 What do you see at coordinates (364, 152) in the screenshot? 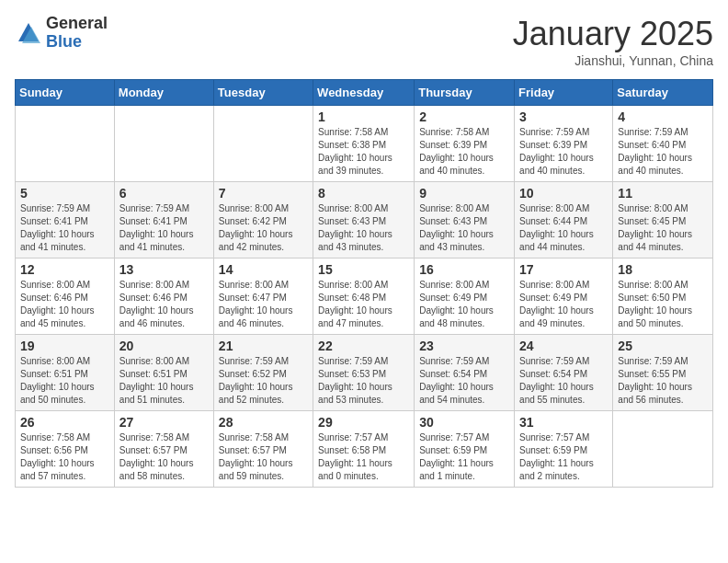
I see `day-info: Sunrise: 7:58 AM Sunset: 6:38 PM Dayligh…` at bounding box center [364, 152].